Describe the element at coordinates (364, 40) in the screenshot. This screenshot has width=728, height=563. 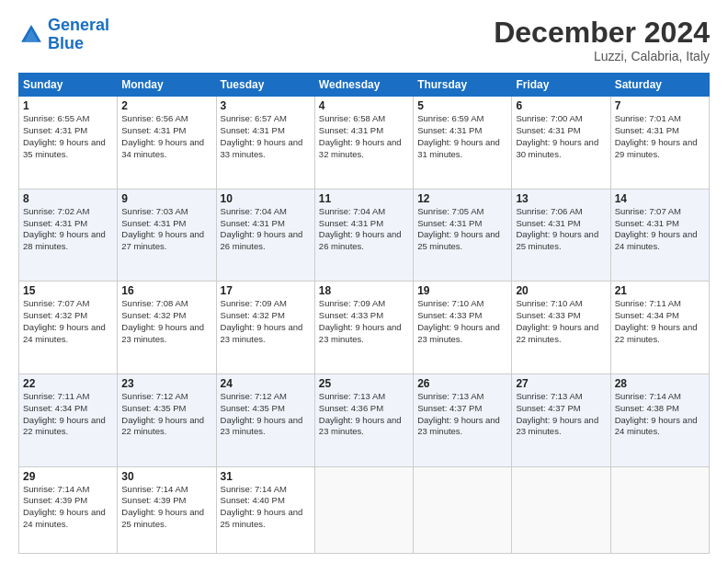
I see `header: General Blue December 2024 Luzzi, Calabr…` at that location.